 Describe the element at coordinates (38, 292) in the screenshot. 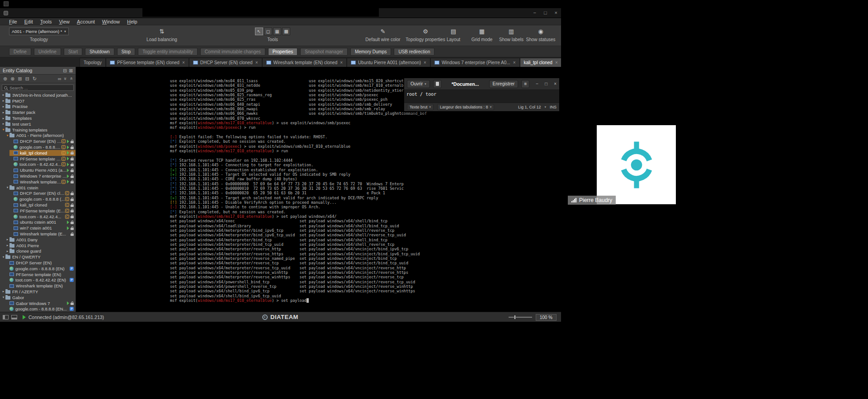

I see `tree-item-fr-azerty: ▸FR / AZERTY` at that location.